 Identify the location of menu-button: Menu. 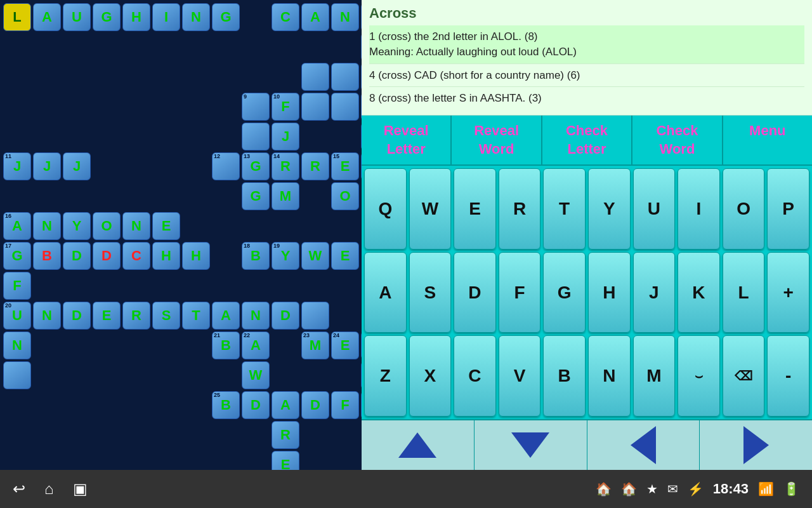
(768, 140).